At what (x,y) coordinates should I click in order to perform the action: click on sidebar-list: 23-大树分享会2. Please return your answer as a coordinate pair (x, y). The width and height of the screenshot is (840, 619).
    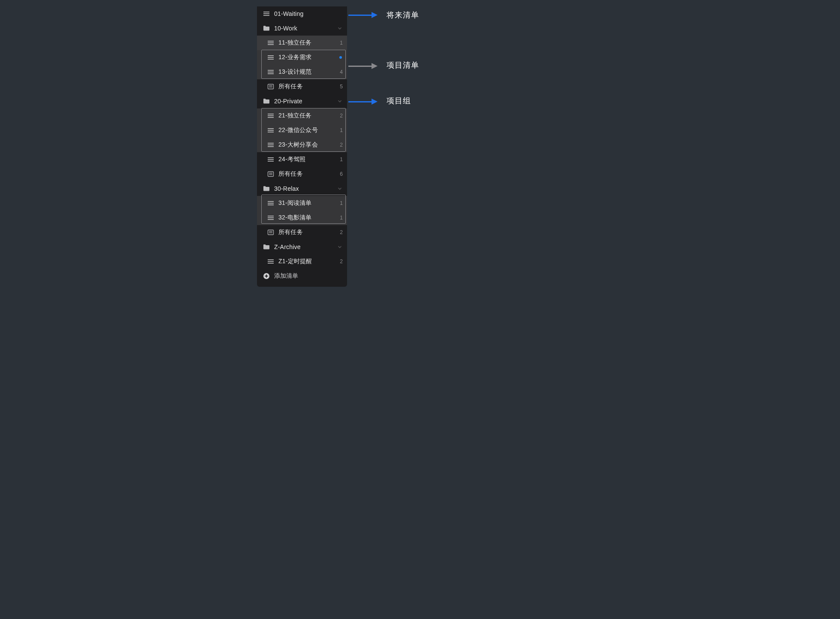
    Looking at the image, I should click on (302, 145).